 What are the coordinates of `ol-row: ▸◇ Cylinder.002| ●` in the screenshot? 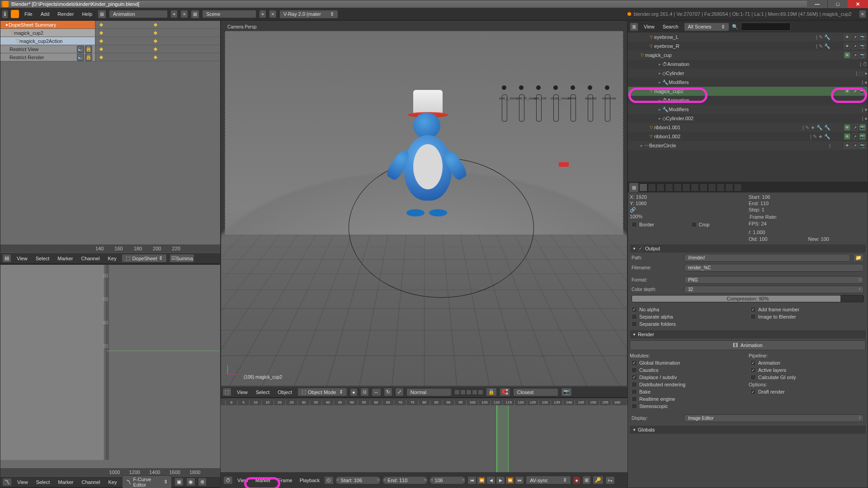 It's located at (748, 118).